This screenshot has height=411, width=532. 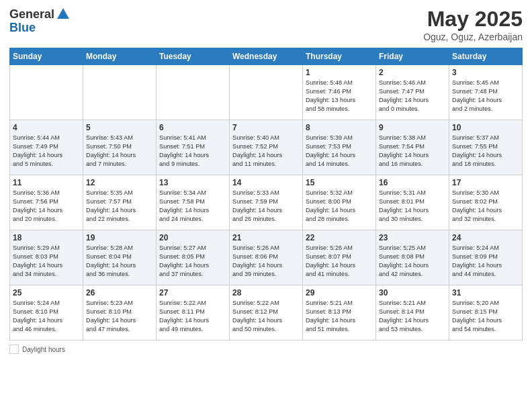 I want to click on weekday-header-tuesday: Tuesday, so click(x=193, y=56).